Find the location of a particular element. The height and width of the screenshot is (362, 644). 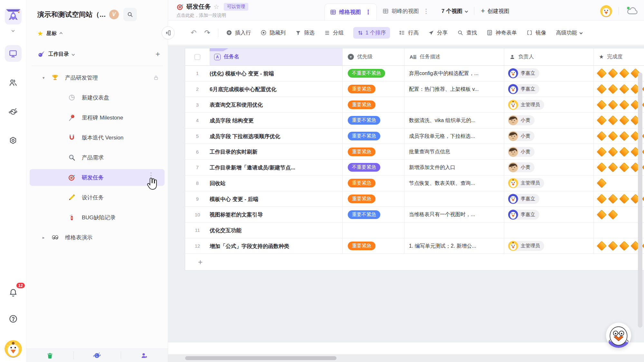

hide-fields-button: 隐藏列 is located at coordinates (273, 33).